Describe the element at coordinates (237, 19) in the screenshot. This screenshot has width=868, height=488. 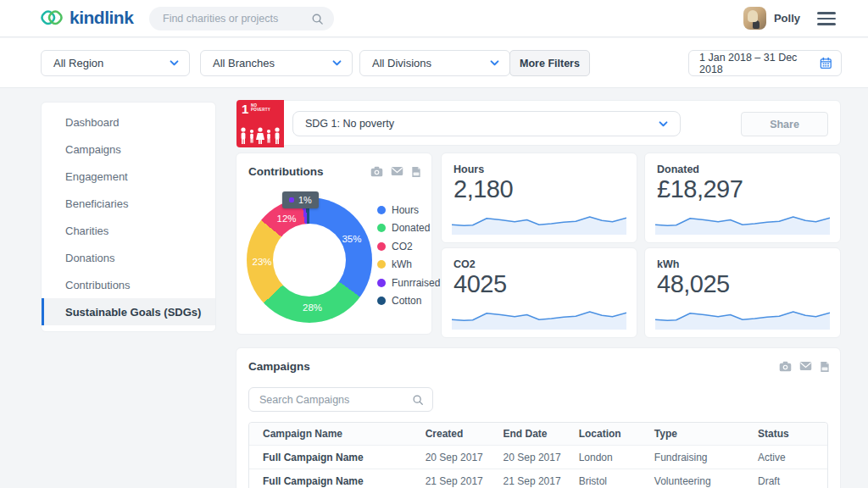
I see `global-search-input` at that location.